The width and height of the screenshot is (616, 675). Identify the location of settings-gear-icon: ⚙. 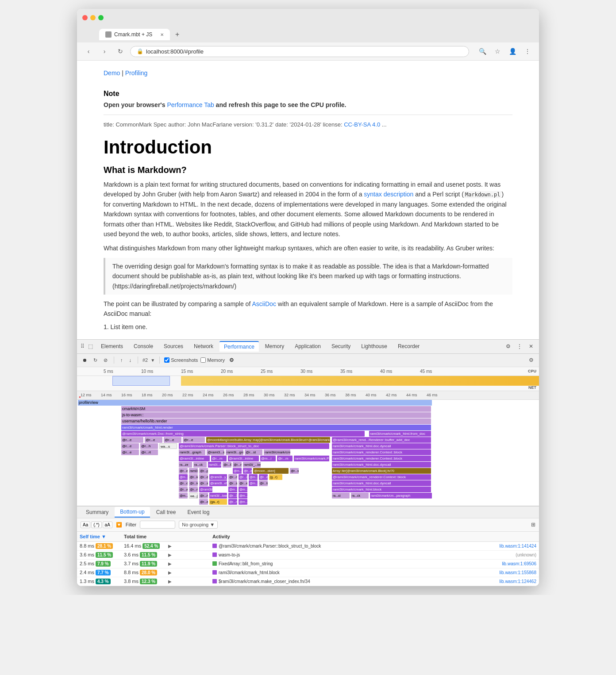
(531, 360).